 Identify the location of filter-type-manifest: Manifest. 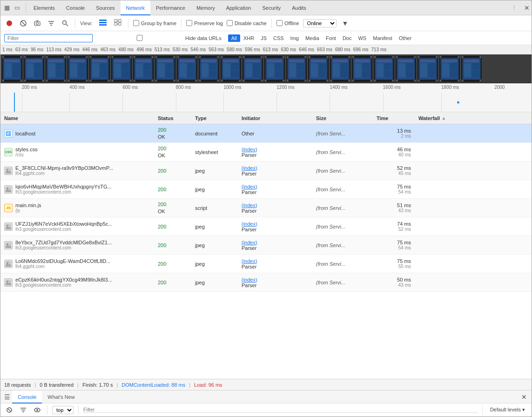
(383, 38).